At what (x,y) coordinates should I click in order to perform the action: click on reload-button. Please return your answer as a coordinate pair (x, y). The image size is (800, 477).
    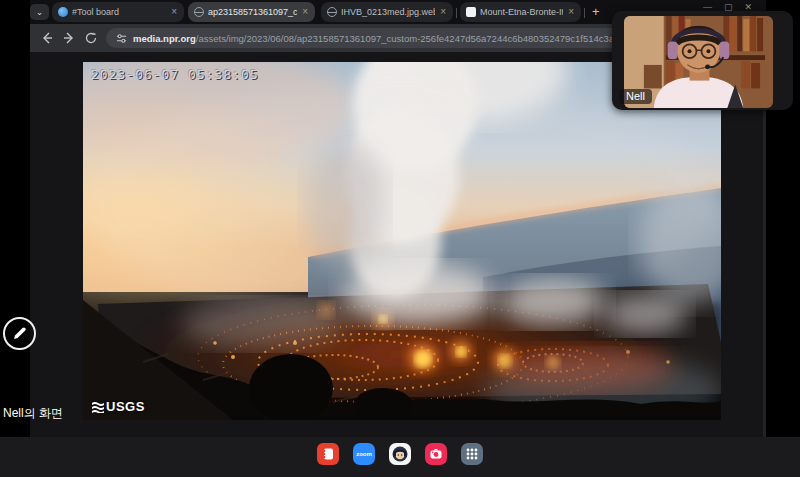
    Looking at the image, I should click on (91, 38).